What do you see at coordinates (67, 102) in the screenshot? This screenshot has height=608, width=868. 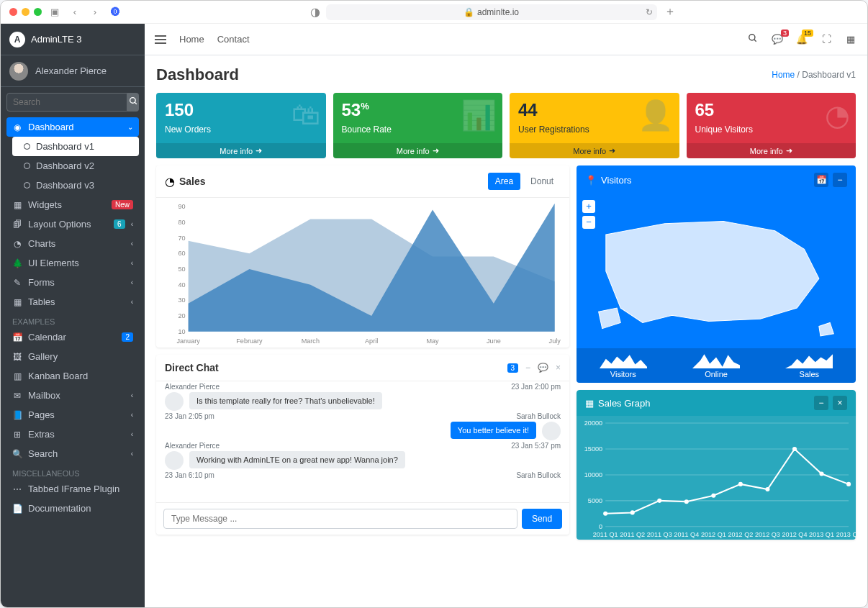 I see `sidebar-search-input` at bounding box center [67, 102].